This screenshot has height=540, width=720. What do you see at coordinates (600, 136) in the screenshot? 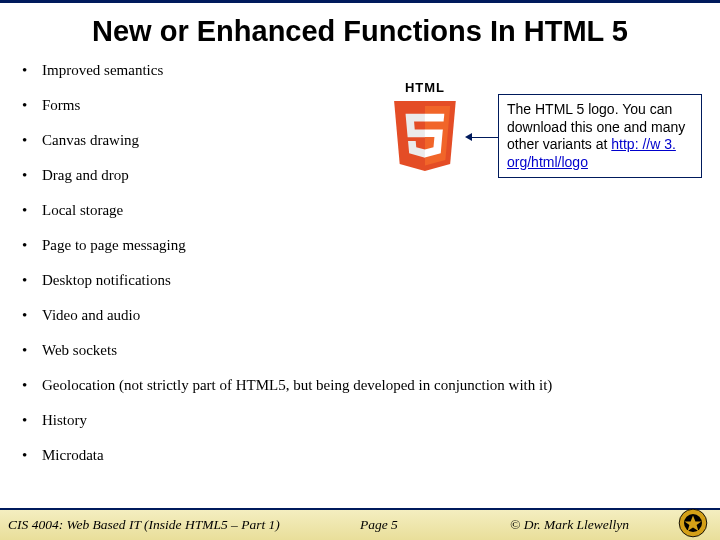
I see `callout-box: The HTML 5 logo. You can download this o…` at bounding box center [600, 136].